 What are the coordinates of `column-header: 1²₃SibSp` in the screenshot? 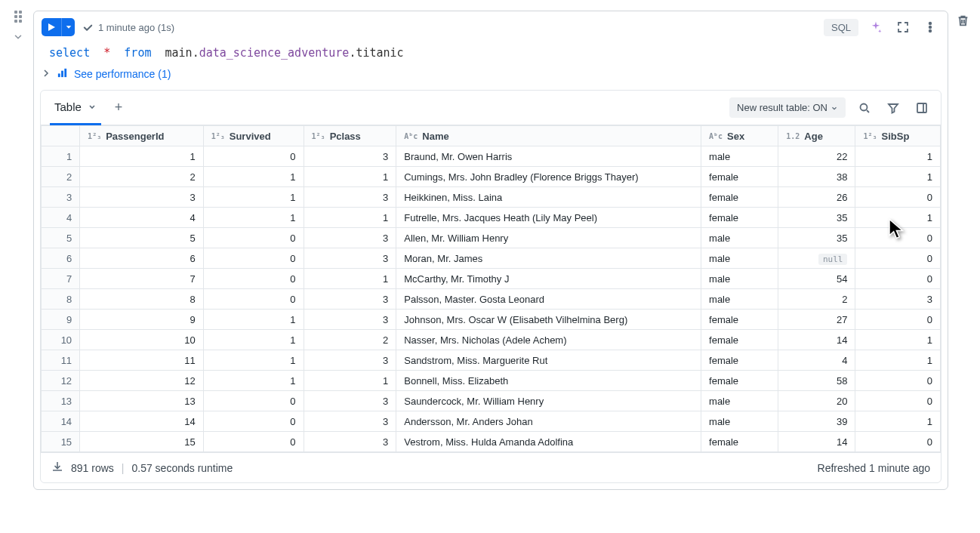 It's located at (898, 136).